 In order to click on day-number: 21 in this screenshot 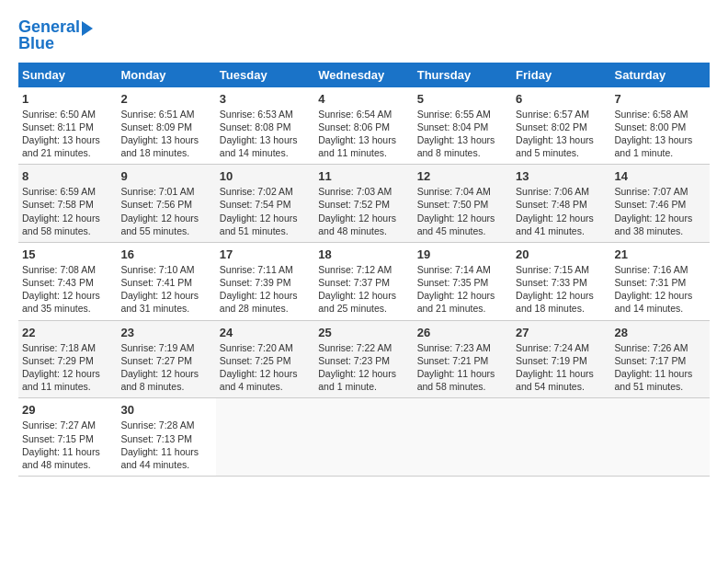, I will do `click(660, 254)`.